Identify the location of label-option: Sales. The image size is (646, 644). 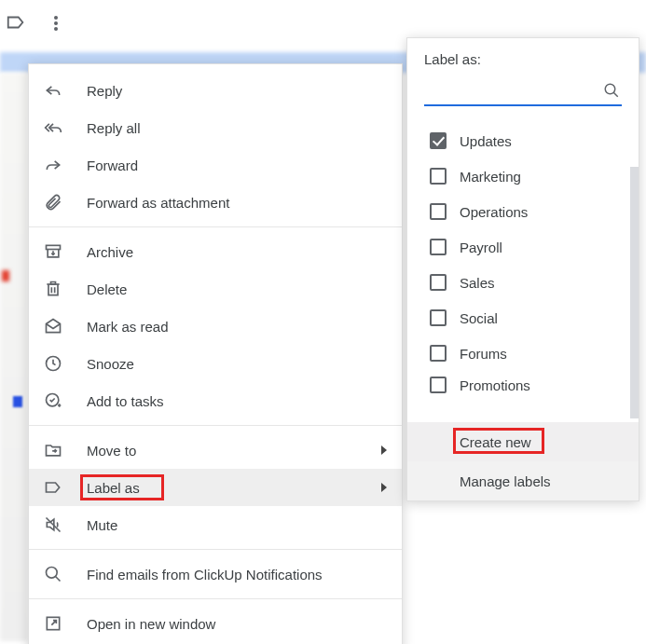
(523, 282).